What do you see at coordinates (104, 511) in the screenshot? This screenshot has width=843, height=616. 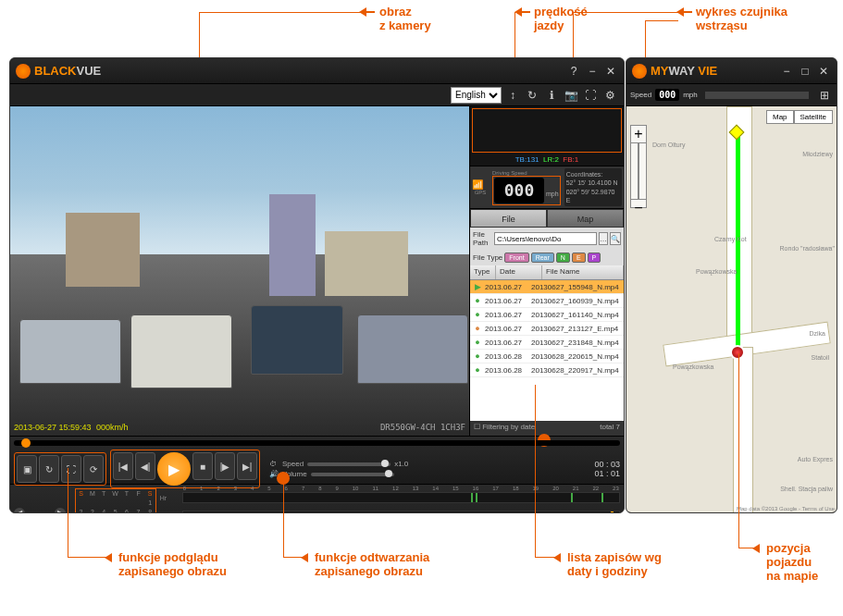 I see `calendar-day: 4` at bounding box center [104, 511].